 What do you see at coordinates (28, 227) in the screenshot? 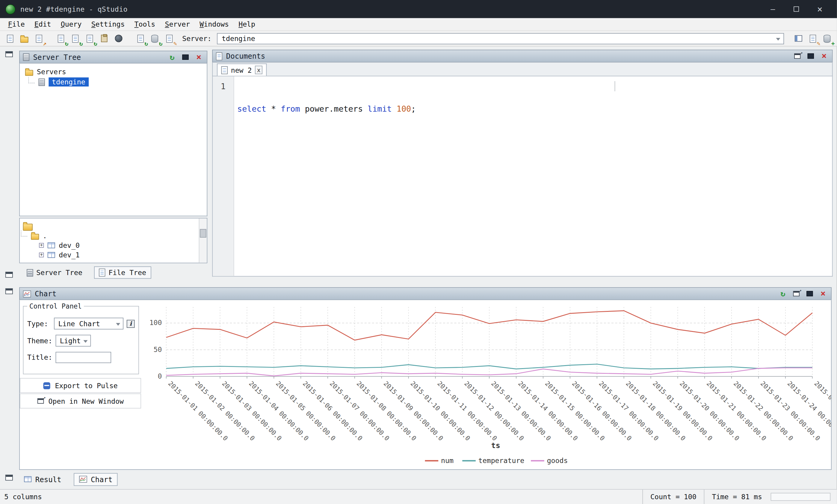
I see `folder-icon` at bounding box center [28, 227].